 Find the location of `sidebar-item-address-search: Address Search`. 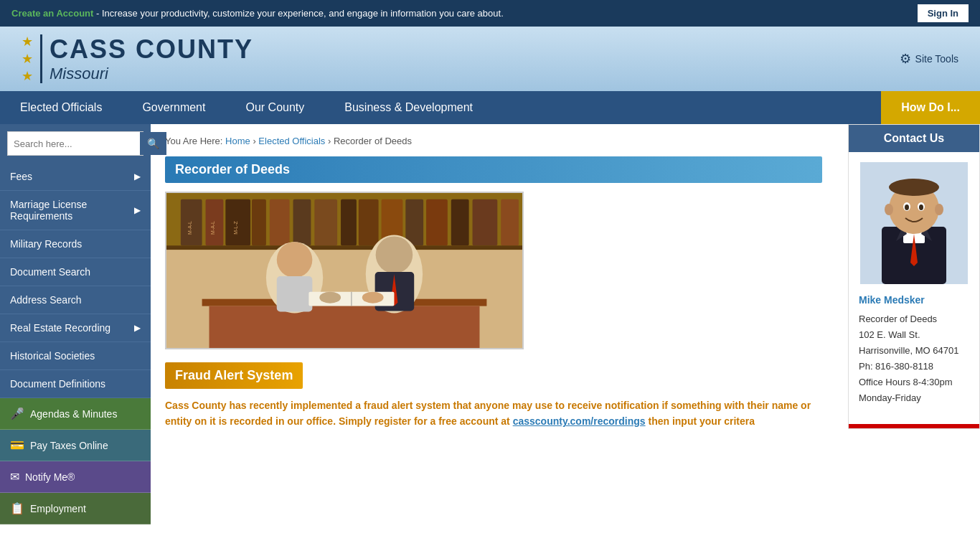

sidebar-item-address-search: Address Search is located at coordinates (75, 300).